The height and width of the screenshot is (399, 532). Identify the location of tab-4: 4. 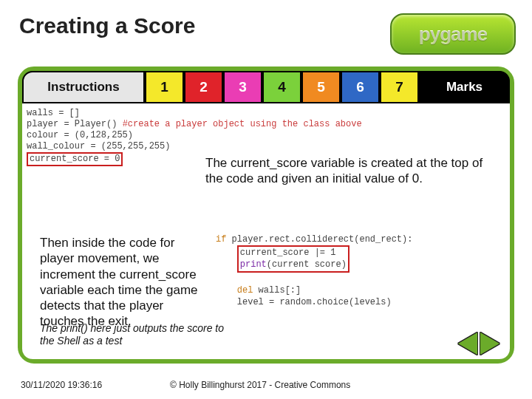
(282, 87).